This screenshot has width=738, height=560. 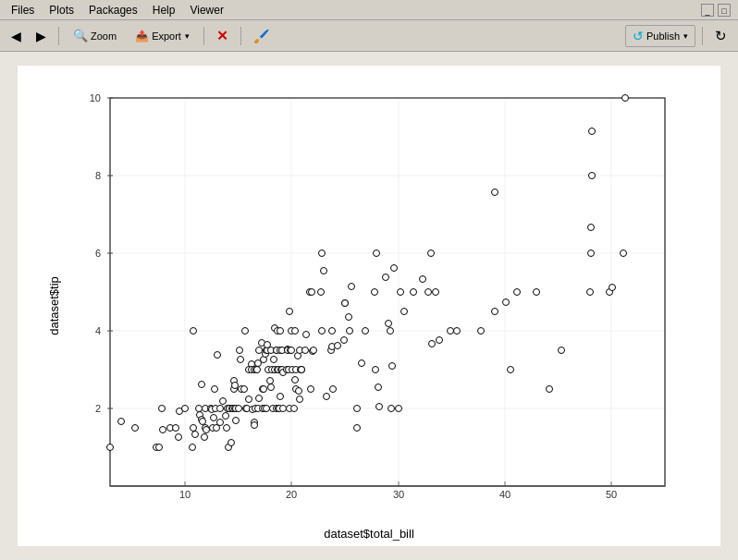 I want to click on menu-files: Files, so click(x=22, y=10).